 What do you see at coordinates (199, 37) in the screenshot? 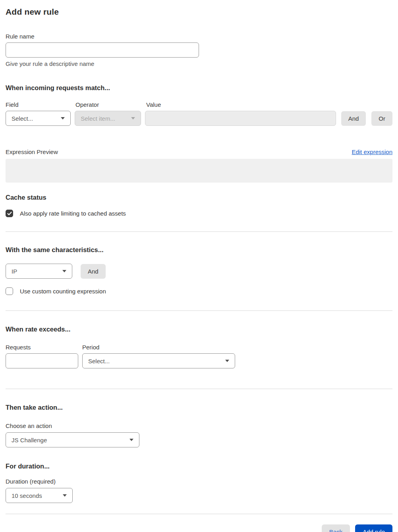
I see `rule-name-label: Rule name` at bounding box center [199, 37].